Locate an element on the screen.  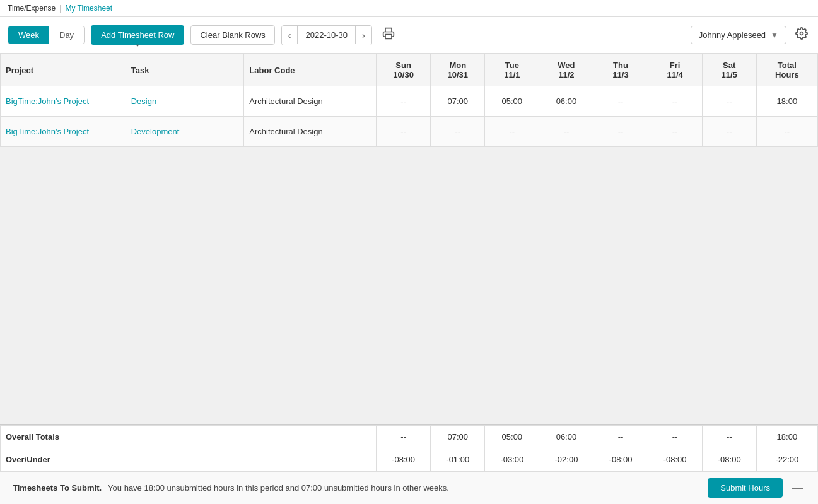
print-button is located at coordinates (389, 35).